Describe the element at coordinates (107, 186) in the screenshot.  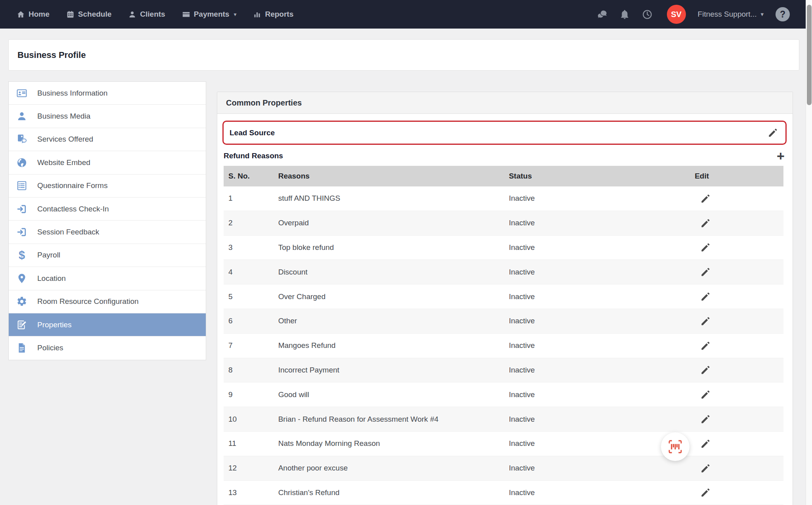
I see `sidebar-item-questionnaire-forms: Questionnaire Forms` at that location.